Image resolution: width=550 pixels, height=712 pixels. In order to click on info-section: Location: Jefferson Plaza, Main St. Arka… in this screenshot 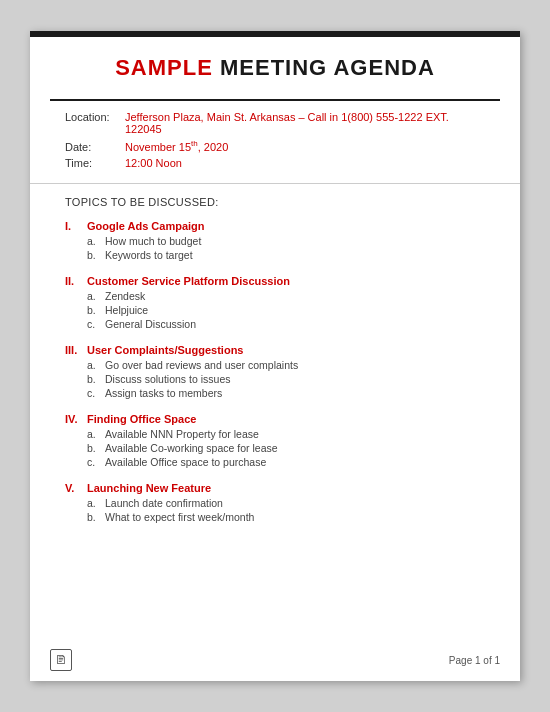, I will do `click(275, 142)`.